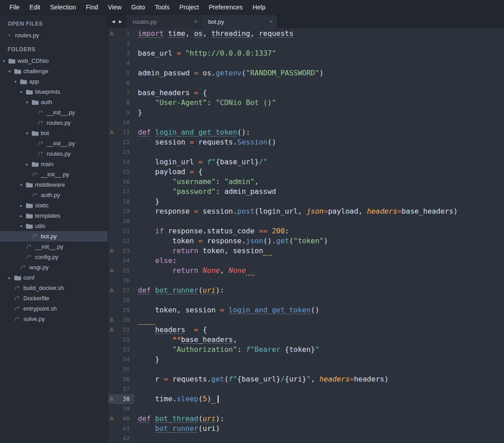 This screenshot has width=504, height=443. What do you see at coordinates (121, 231) in the screenshot?
I see `gutter-line-21: 21` at bounding box center [121, 231].